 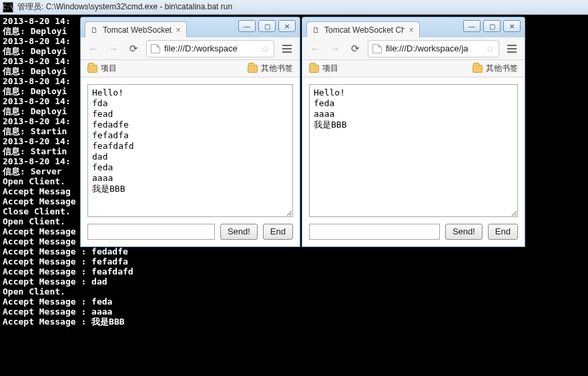 I want to click on window-titlebar: 🗋 Tomcat WebSocket × — ▢ ✕, so click(x=190, y=27).